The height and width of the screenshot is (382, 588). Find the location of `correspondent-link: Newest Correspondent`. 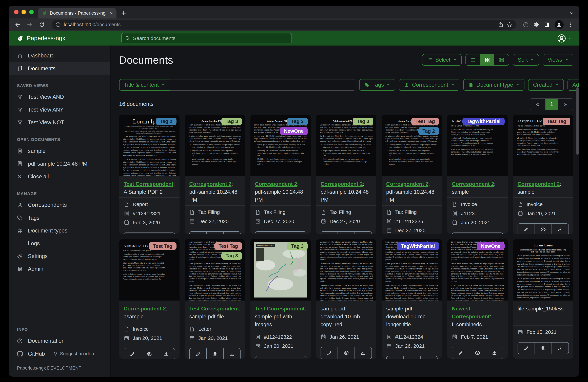

correspondent-link: Newest Correspondent is located at coordinates (471, 313).